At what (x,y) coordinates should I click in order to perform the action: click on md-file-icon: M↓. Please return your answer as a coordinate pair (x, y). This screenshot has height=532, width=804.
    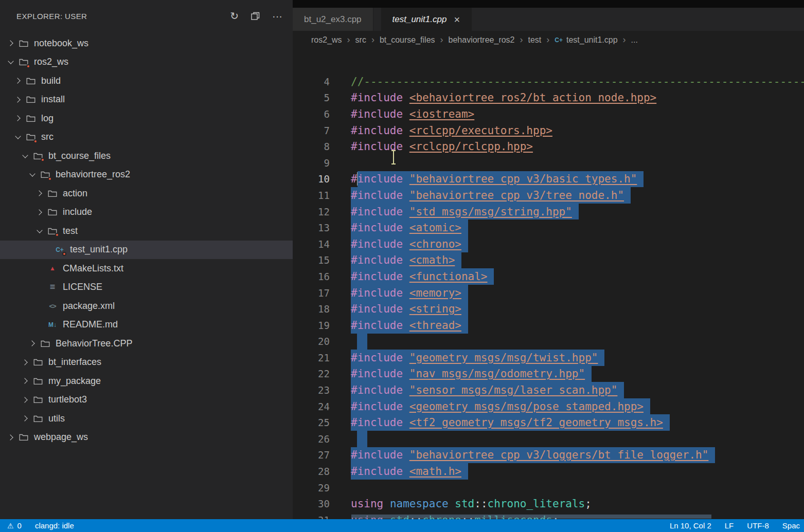
    Looking at the image, I should click on (52, 325).